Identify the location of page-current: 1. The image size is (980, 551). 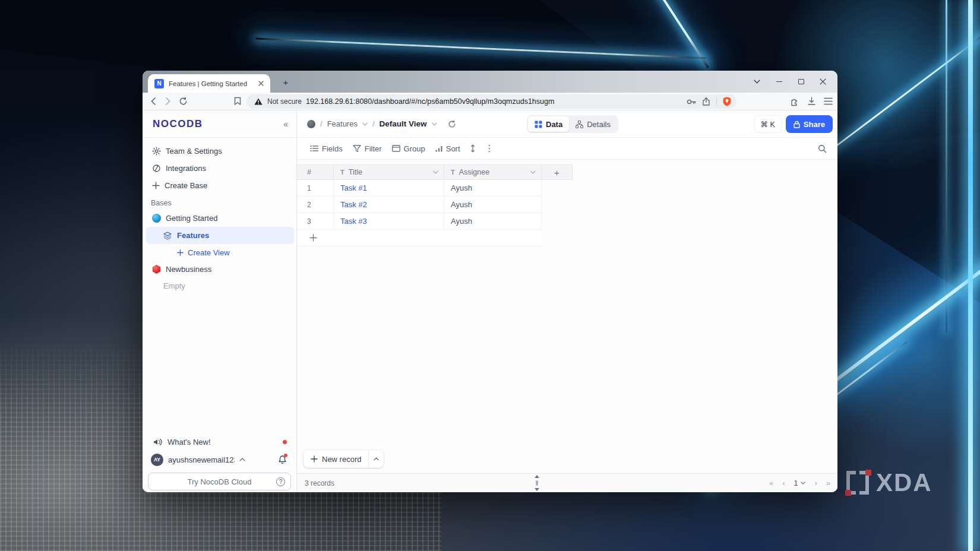
(799, 483).